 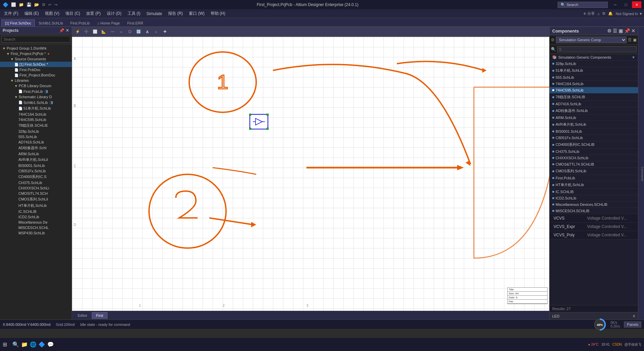 What do you see at coordinates (635, 40) in the screenshot?
I see `preview-toggle-icon: ▣` at bounding box center [635, 40].